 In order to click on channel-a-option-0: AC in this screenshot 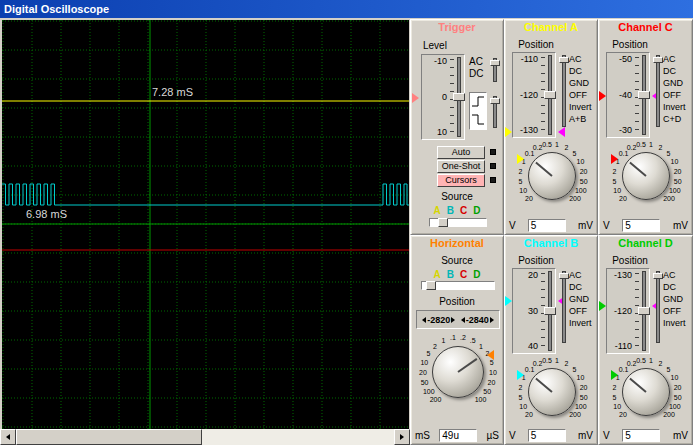, I will do `click(584, 59)`.